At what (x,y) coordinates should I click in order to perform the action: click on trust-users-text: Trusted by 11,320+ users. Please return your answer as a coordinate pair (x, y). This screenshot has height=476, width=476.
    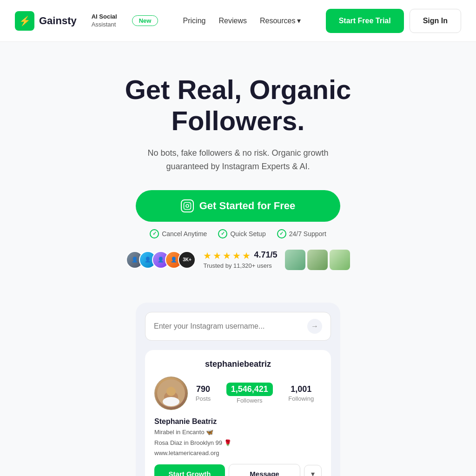
    Looking at the image, I should click on (237, 266).